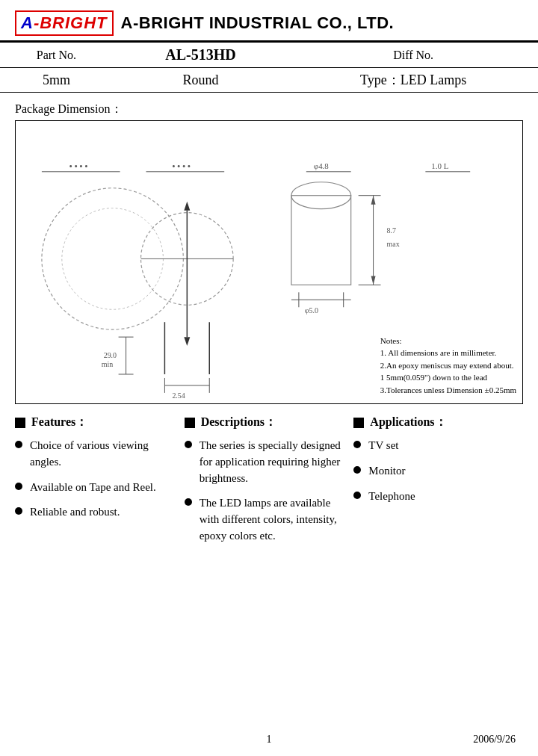 The image size is (538, 756). What do you see at coordinates (60, 423) in the screenshot?
I see `features-header-label: Features：` at bounding box center [60, 423].